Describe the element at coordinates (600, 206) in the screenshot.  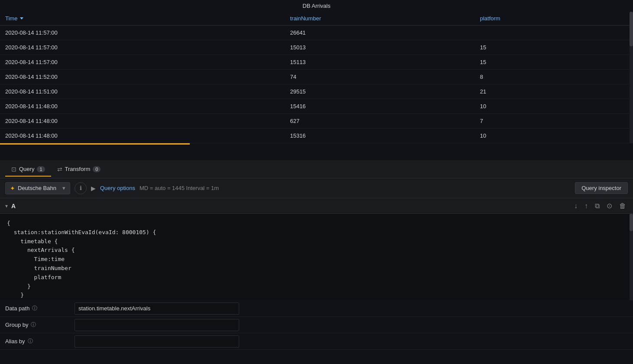
I see `query-action-bar: ↓ ↑ ⧉ ⊙ 🗑` at that location.